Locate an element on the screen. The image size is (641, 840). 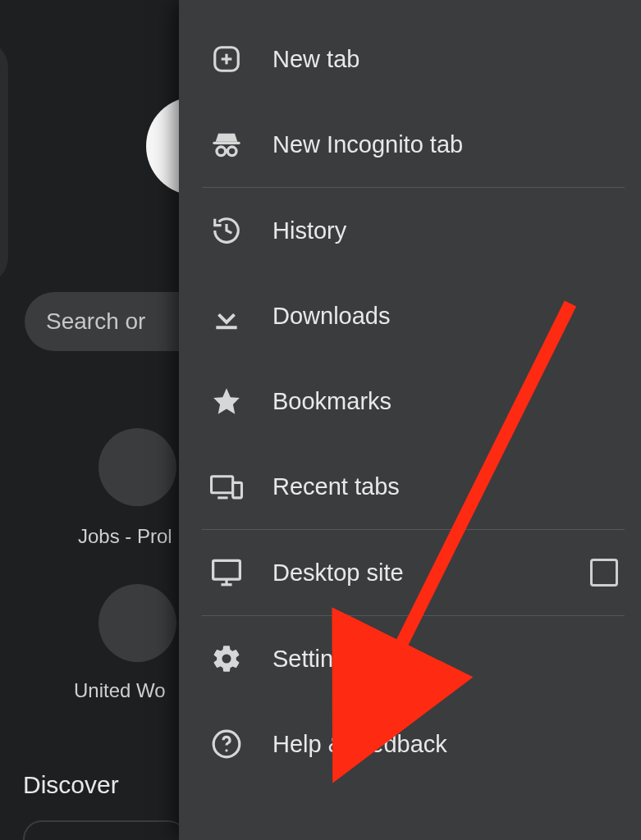
menu-item-desktop-site: Desktop site is located at coordinates (410, 573).